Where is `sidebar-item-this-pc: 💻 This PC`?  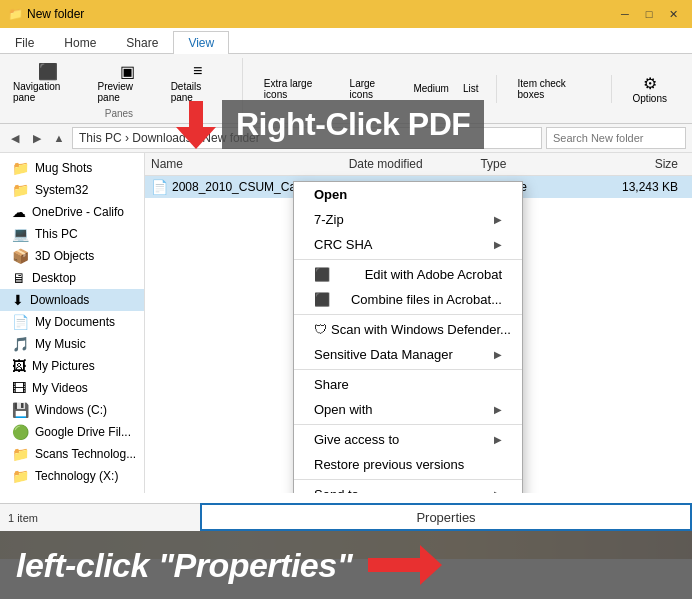
sidebar-item-this-pc: 💻 This PC is located at coordinates (72, 234).